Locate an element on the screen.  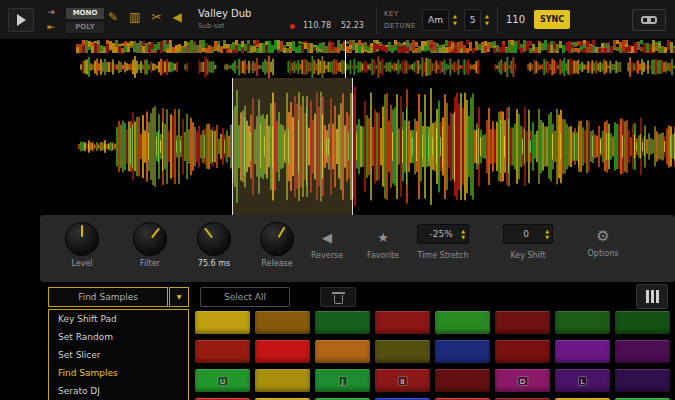
sample-pad: J is located at coordinates (342, 380).